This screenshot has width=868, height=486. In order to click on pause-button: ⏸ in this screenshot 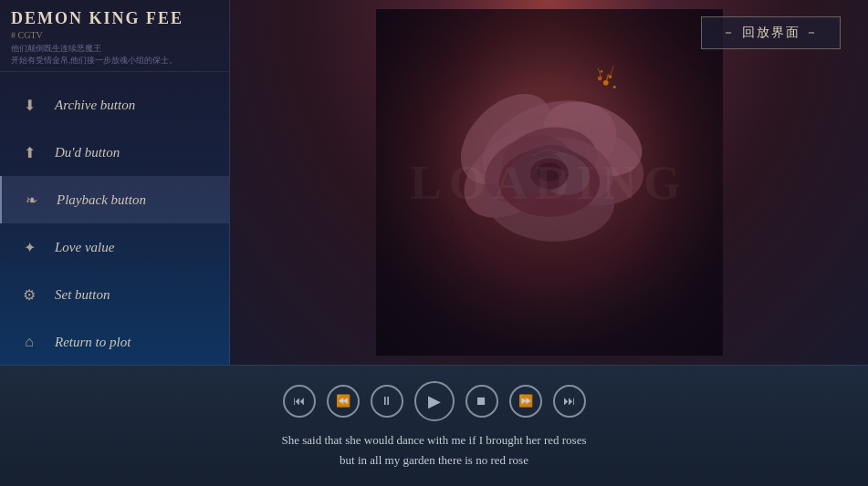, I will do `click(387, 401)`.